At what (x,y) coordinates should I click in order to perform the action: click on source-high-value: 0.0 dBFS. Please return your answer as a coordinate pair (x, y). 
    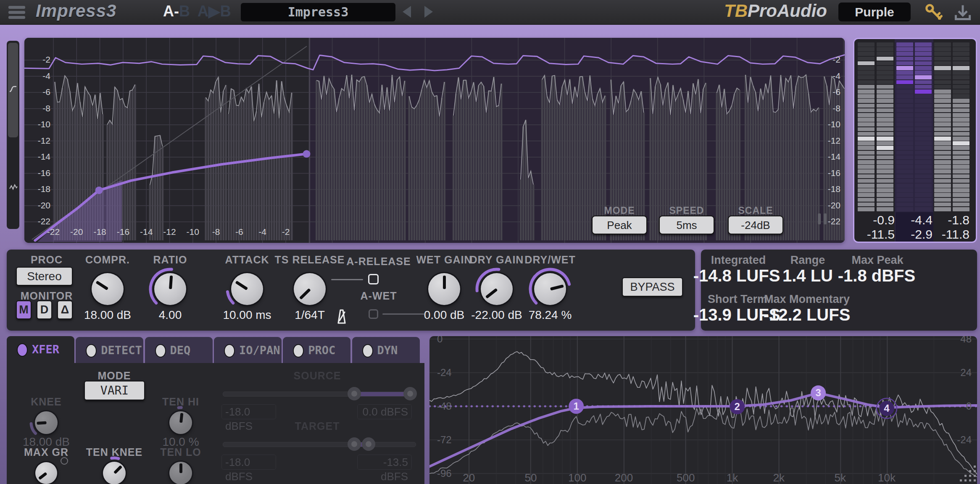
    Looking at the image, I should click on (385, 412).